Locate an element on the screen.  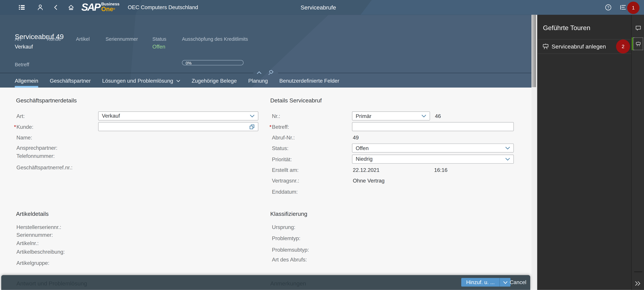
nr-select: Primär is located at coordinates (391, 116).